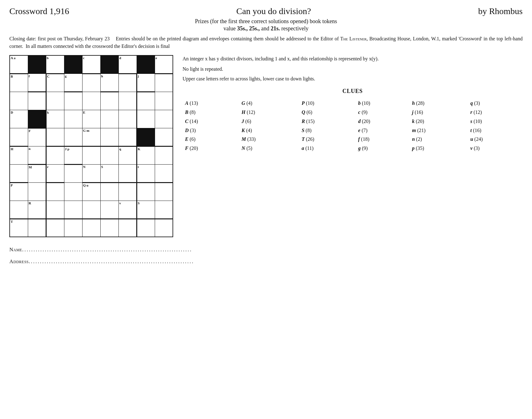 This screenshot has height=419, width=532. Describe the element at coordinates (73, 137) in the screenshot. I see `cell-E4` at that location.